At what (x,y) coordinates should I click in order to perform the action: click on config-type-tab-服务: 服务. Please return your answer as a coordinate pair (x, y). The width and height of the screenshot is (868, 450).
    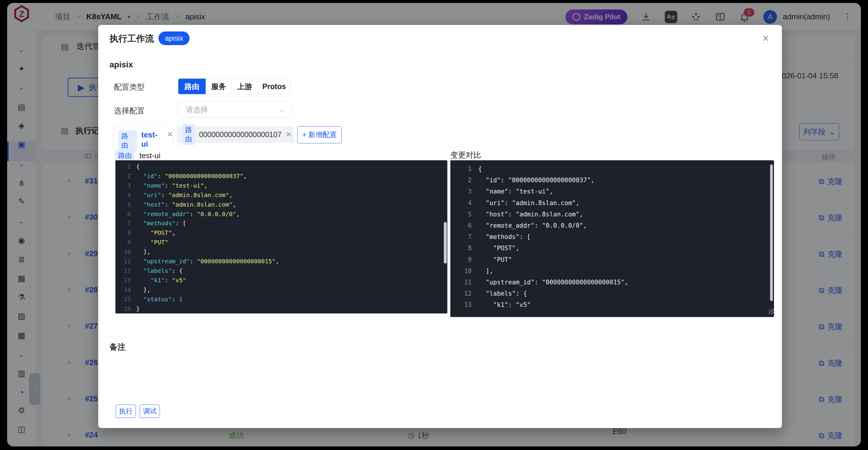
    Looking at the image, I should click on (219, 86).